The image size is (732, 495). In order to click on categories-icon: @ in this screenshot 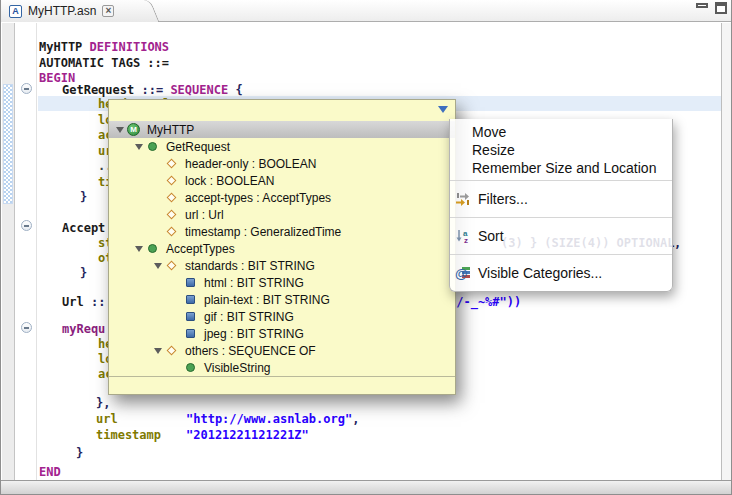, I will do `click(462, 274)`.